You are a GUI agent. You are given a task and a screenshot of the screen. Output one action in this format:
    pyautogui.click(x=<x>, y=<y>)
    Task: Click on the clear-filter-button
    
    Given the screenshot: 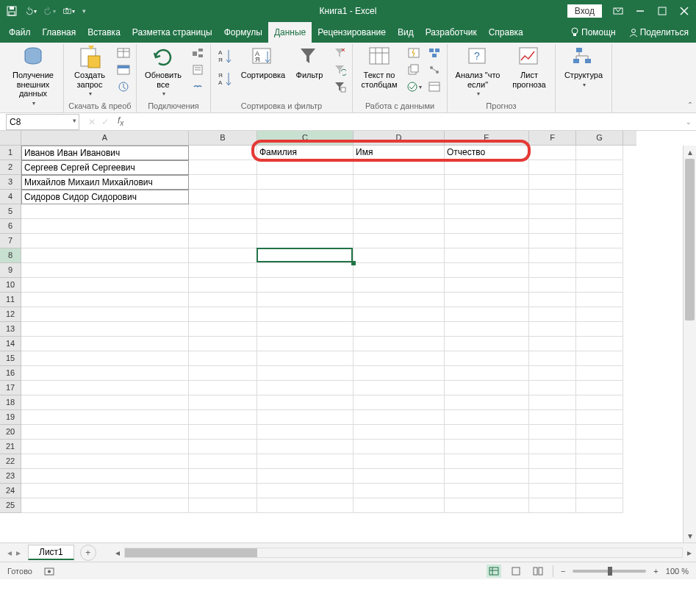 What is the action you would take?
    pyautogui.click(x=340, y=53)
    